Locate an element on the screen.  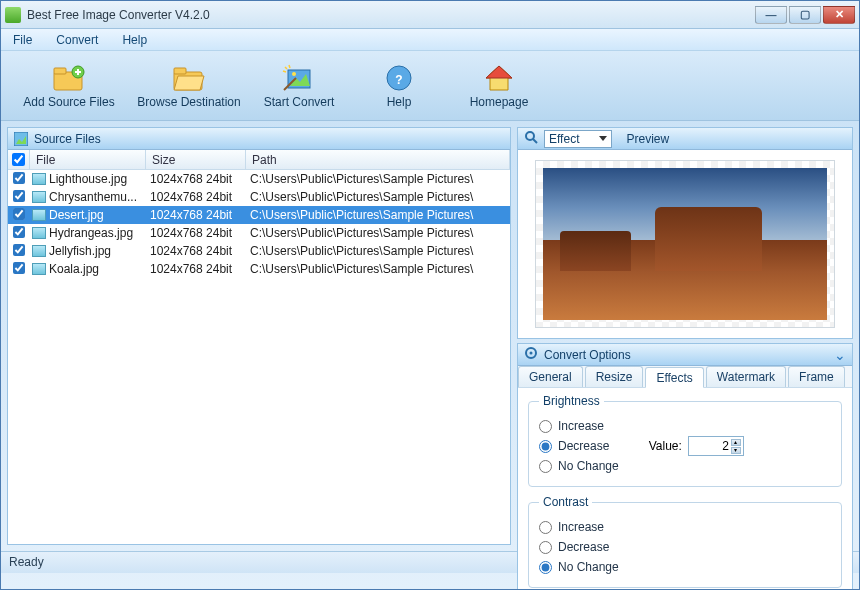
title-bar: Best Free Image Converter V4.2.0 — ▢ ✕ is located at coordinates (430, 15).